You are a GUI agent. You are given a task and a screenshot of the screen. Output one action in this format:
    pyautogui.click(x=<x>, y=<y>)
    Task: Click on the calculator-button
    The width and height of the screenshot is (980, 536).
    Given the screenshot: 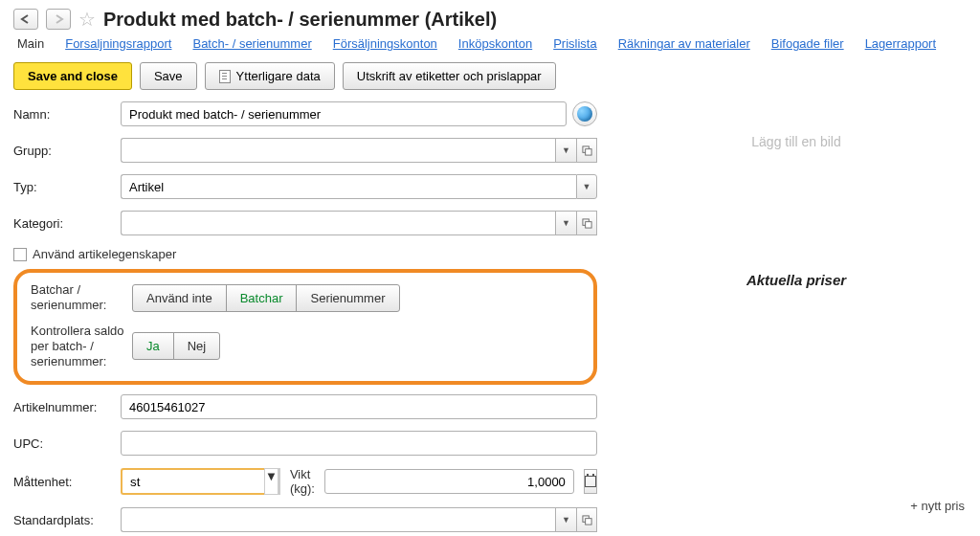 What is the action you would take?
    pyautogui.click(x=590, y=481)
    